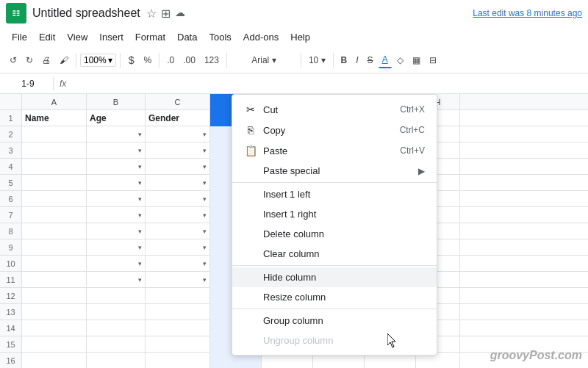  Describe the element at coordinates (178, 151) in the screenshot. I see `cell-c3: ▾` at that location.